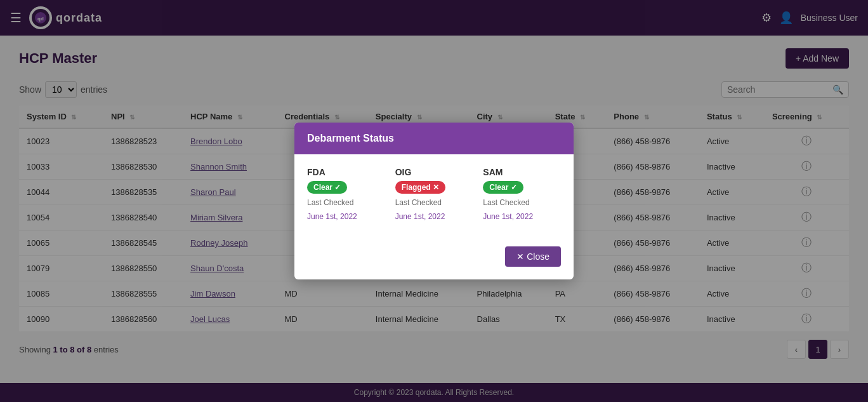 Image resolution: width=868 pixels, height=402 pixels. What do you see at coordinates (522, 194) in the screenshot?
I see `sam-item: SAM Clear ✓ Last Checked June 1st, 2022` at bounding box center [522, 194].